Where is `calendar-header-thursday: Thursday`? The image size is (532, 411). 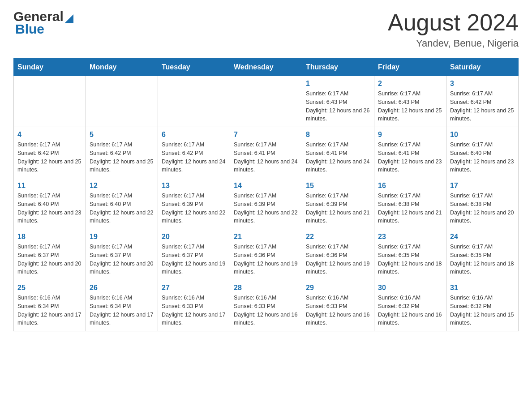 calendar-header-thursday: Thursday is located at coordinates (339, 67).